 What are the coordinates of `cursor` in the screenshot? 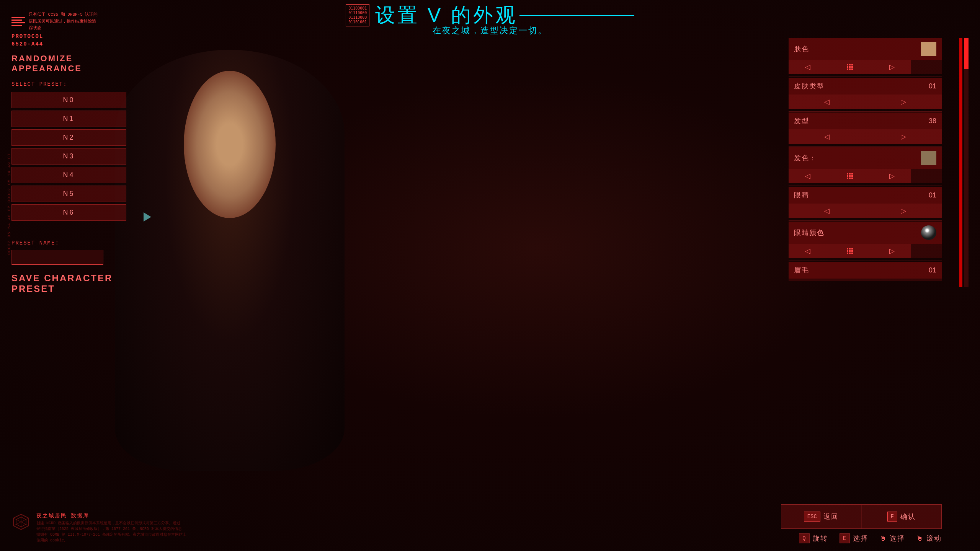 It's located at (147, 217).